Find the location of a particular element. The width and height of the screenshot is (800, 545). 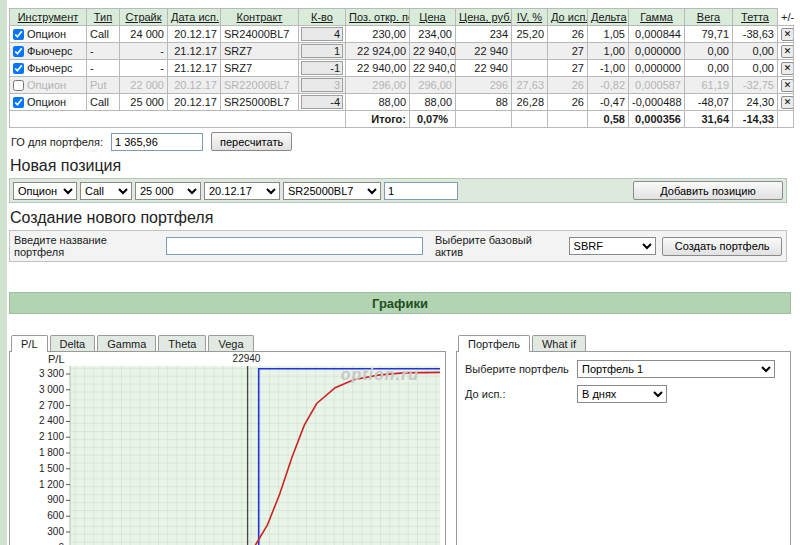

days-mode-select: В днях is located at coordinates (622, 394).